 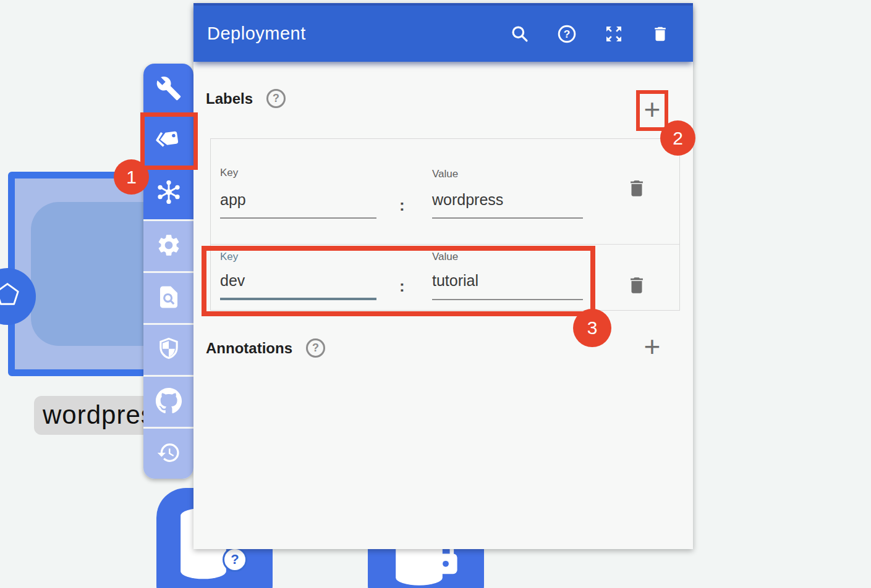 What do you see at coordinates (315, 348) in the screenshot?
I see `annotations-help-icon: ?` at bounding box center [315, 348].